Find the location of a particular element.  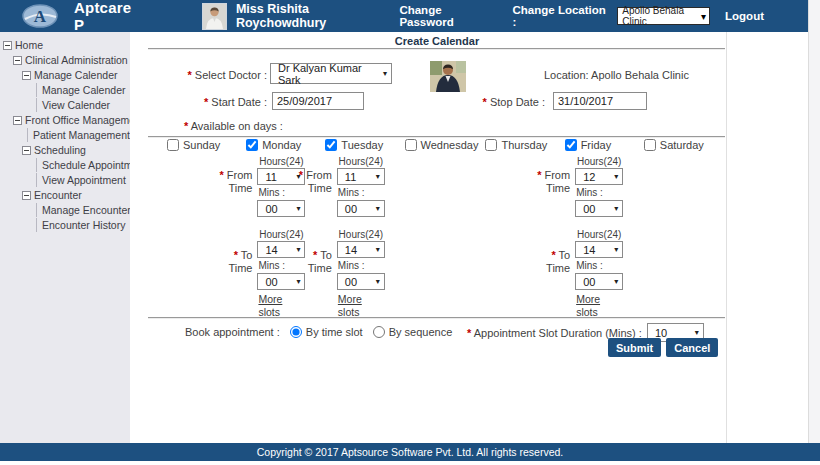

sidebar-item-clinical-administration: Clinical Administration is located at coordinates (65, 60).